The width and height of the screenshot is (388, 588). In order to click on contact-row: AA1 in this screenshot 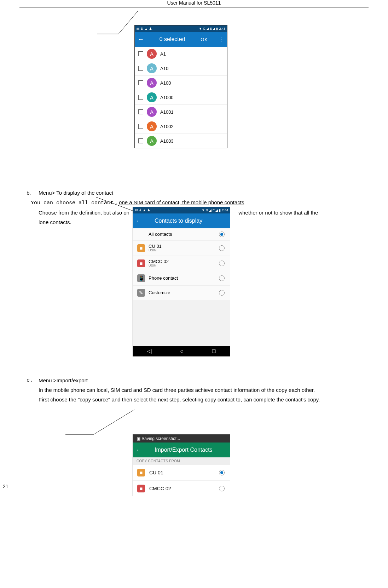, I will do `click(181, 54)`.